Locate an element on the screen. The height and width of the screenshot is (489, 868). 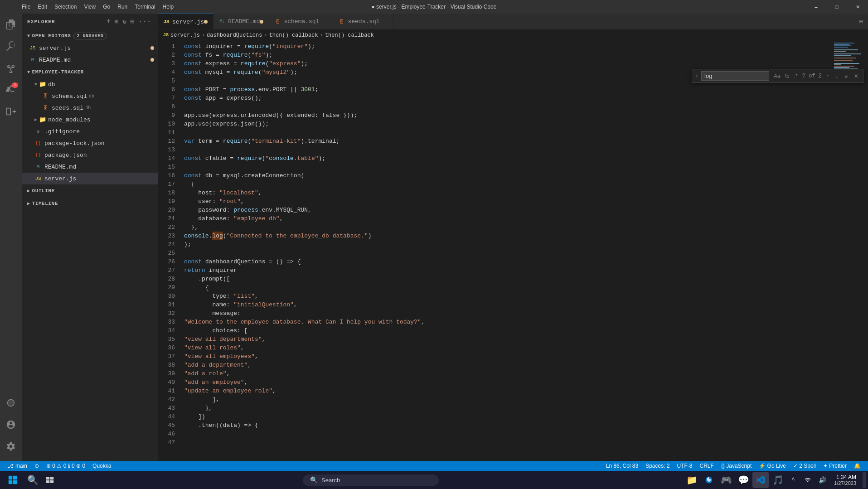
status-notifications: 🔔 is located at coordinates (858, 466).